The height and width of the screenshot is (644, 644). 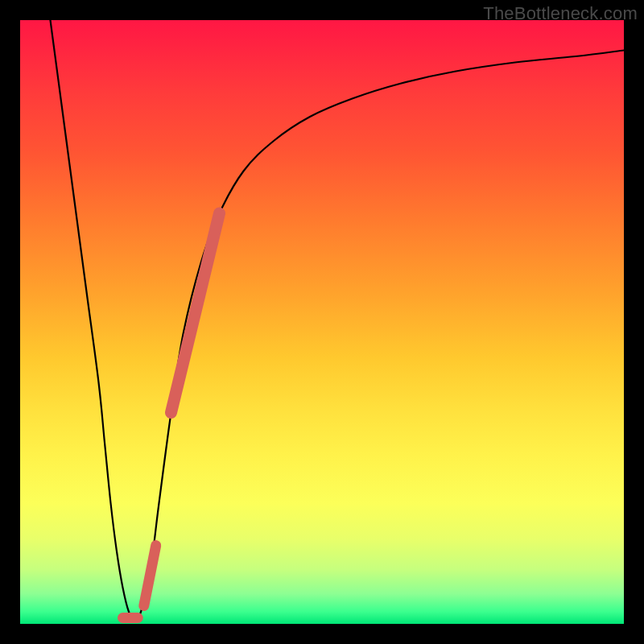 What do you see at coordinates (196, 313) in the screenshot?
I see `highlight-long` at bounding box center [196, 313].